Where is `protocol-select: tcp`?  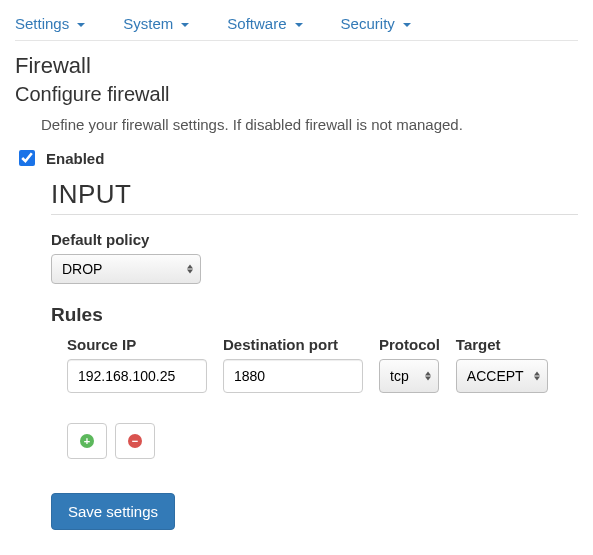
protocol-select: tcp is located at coordinates (409, 376).